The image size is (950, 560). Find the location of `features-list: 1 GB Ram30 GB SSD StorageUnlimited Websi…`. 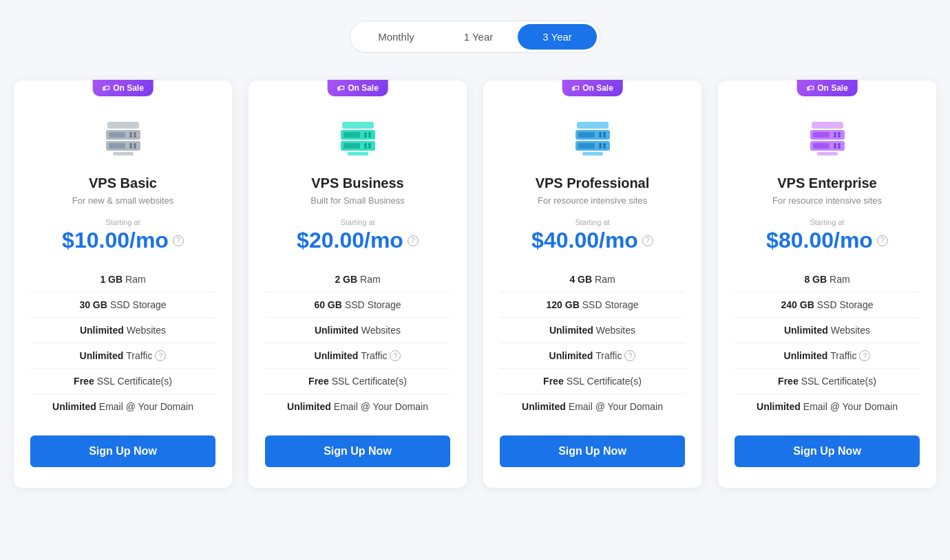

features-list: 1 GB Ram30 GB SSD StorageUnlimited Websi… is located at coordinates (123, 343).